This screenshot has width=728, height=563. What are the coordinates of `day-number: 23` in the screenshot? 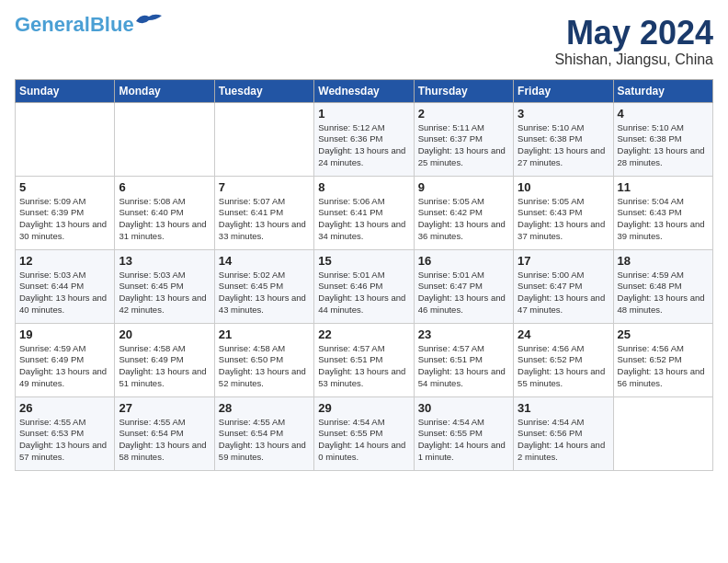 It's located at (463, 335).